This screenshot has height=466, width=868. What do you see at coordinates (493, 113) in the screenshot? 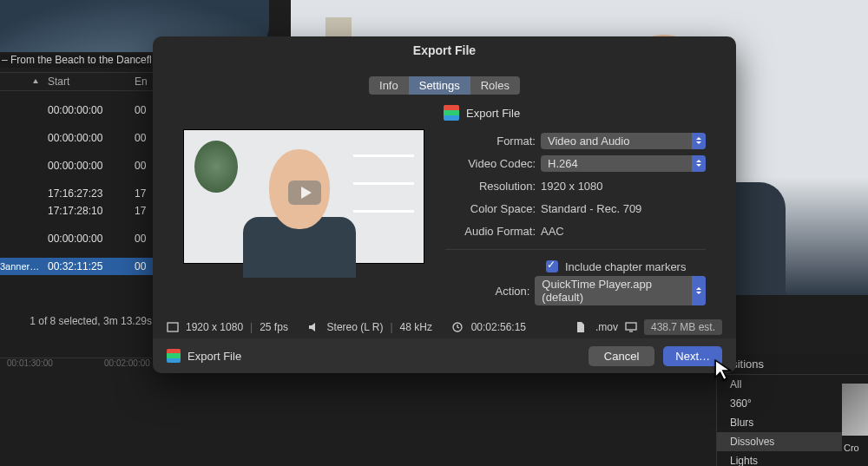
I see `share-destination-label: Export File` at bounding box center [493, 113].